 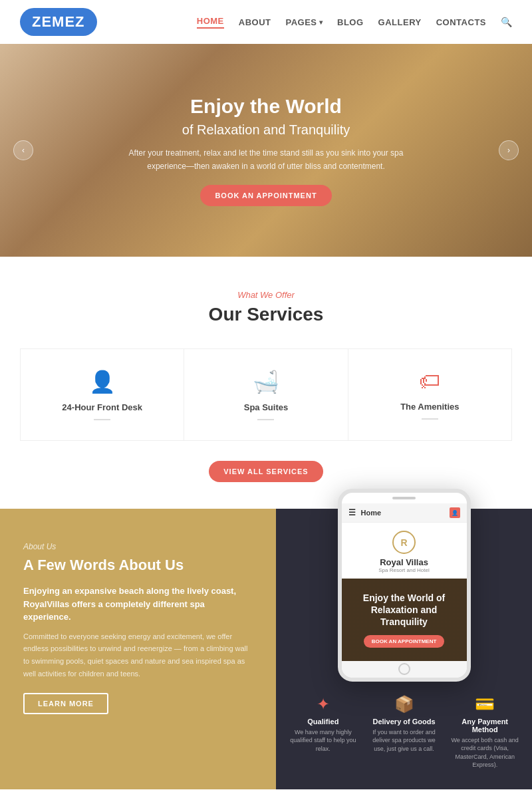 I want to click on hero-content: Enjoy the World of Relaxation and Tranqu…, so click(x=266, y=150).